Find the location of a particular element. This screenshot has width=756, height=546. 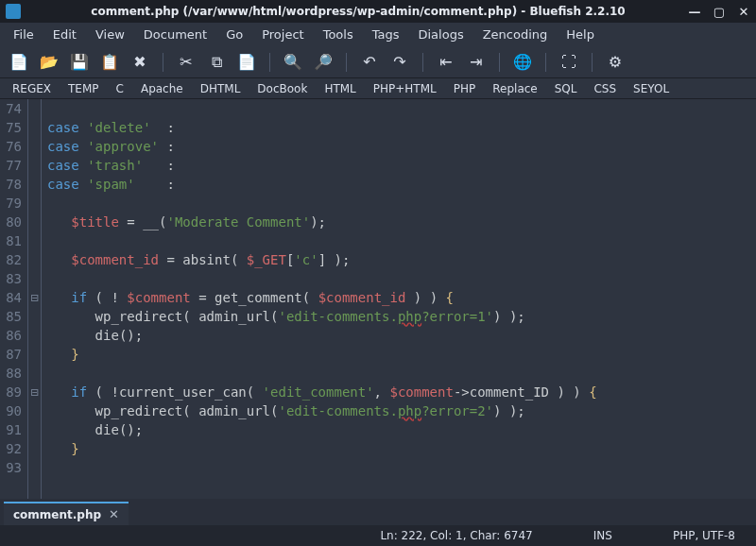

menu-tags: Tags is located at coordinates (386, 34).